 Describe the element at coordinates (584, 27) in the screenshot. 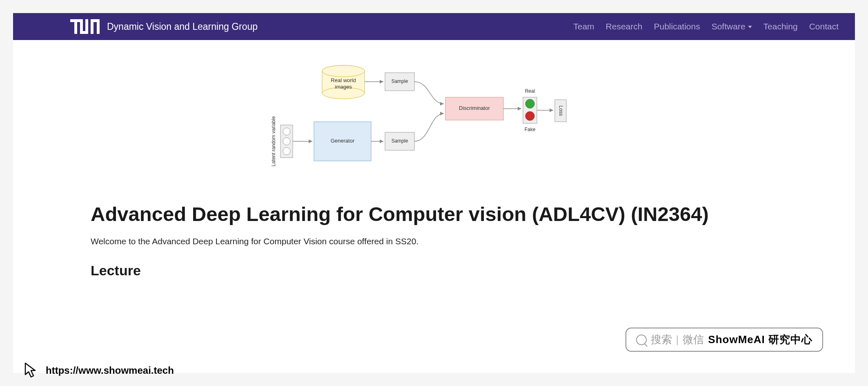

I see `nav-team: Team` at that location.